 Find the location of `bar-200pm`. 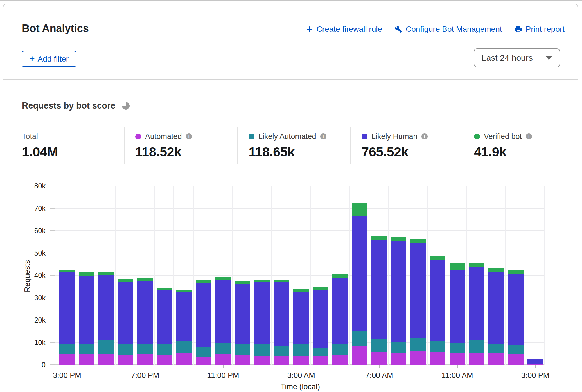

bar-200pm is located at coordinates (516, 275).